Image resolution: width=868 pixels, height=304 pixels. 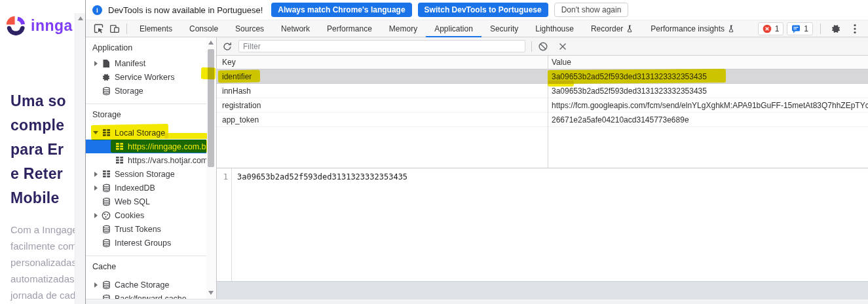 What do you see at coordinates (147, 168) in the screenshot?
I see `sidebar-tree: Application Manifest` at bounding box center [147, 168].